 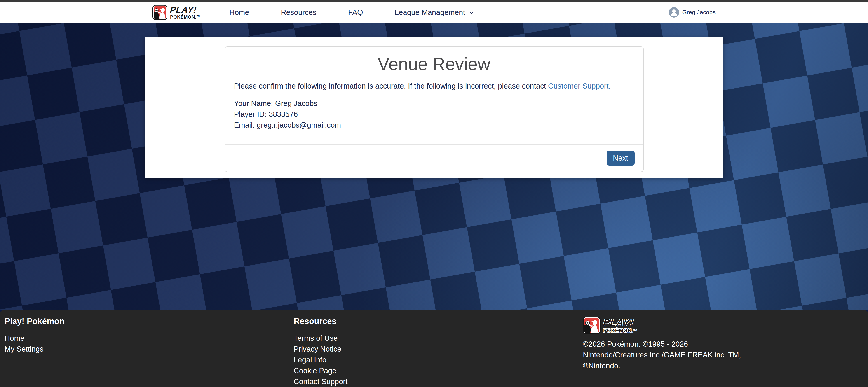 What do you see at coordinates (621, 158) in the screenshot?
I see `next-button: Next` at bounding box center [621, 158].